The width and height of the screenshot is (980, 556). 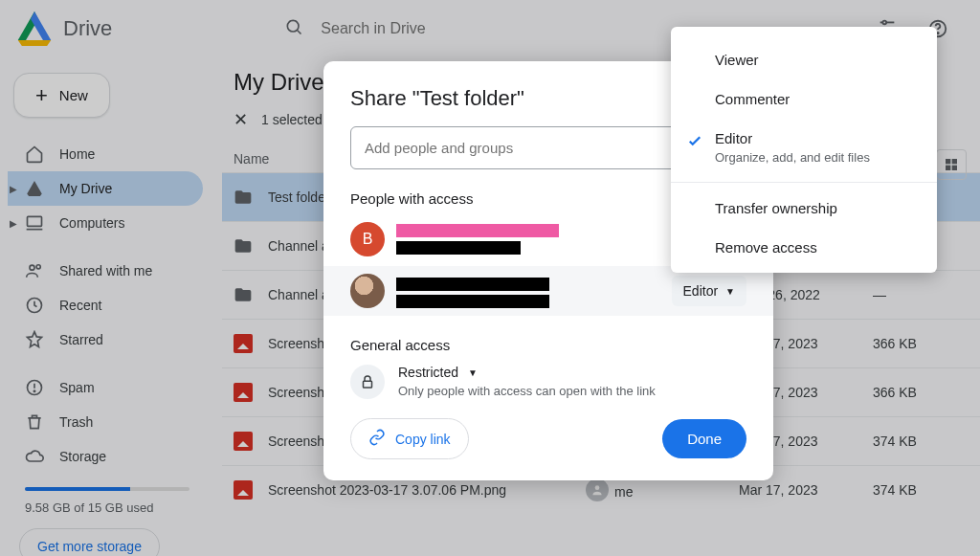 I want to click on drive-icon, so click(x=34, y=189).